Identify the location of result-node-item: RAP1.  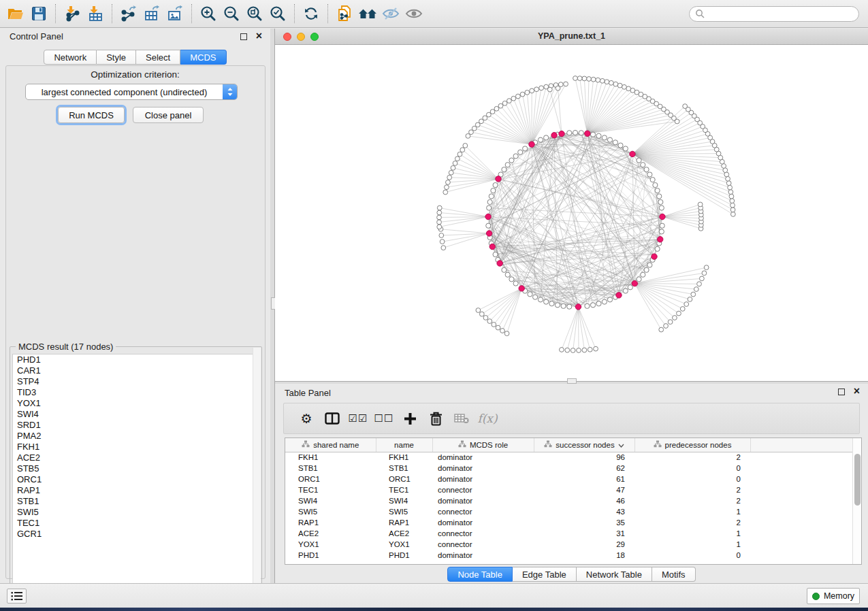
(136, 491).